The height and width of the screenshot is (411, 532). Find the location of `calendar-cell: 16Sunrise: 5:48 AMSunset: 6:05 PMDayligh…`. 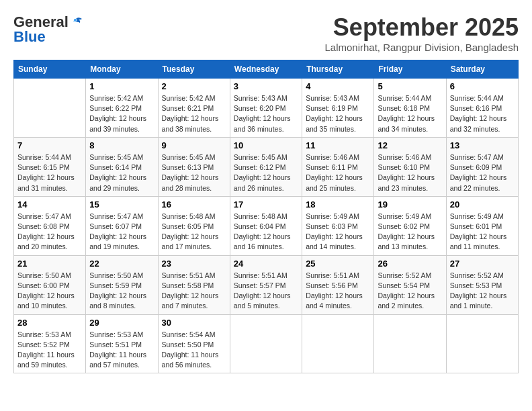

calendar-cell: 16Sunrise: 5:48 AMSunset: 6:05 PMDayligh… is located at coordinates (193, 226).